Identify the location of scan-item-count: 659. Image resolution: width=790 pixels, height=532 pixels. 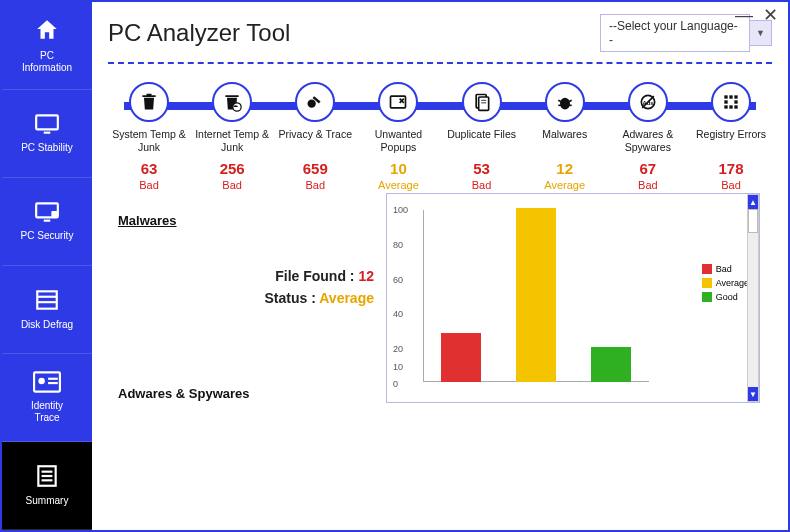
(316, 168).